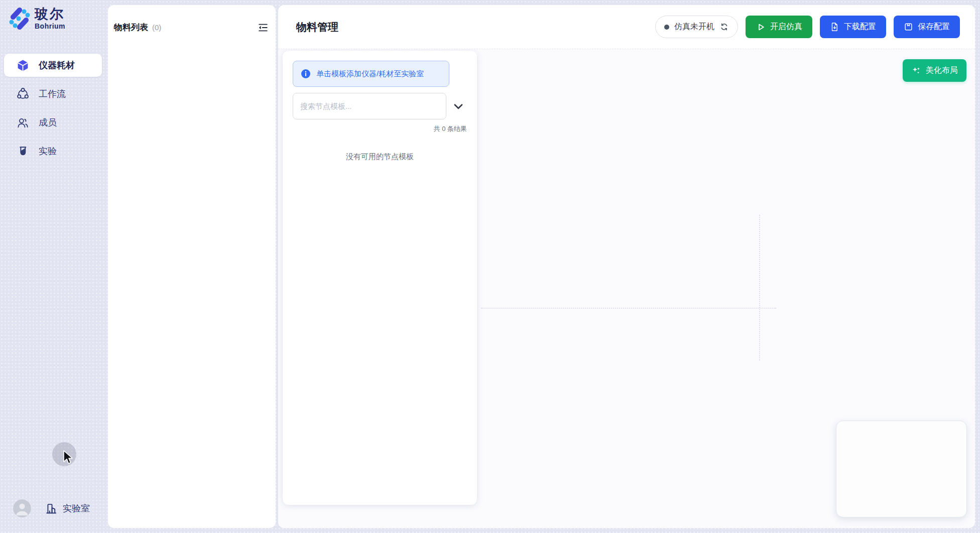 The width and height of the screenshot is (980, 533). I want to click on start-simulation-label: 开启仿真, so click(786, 27).